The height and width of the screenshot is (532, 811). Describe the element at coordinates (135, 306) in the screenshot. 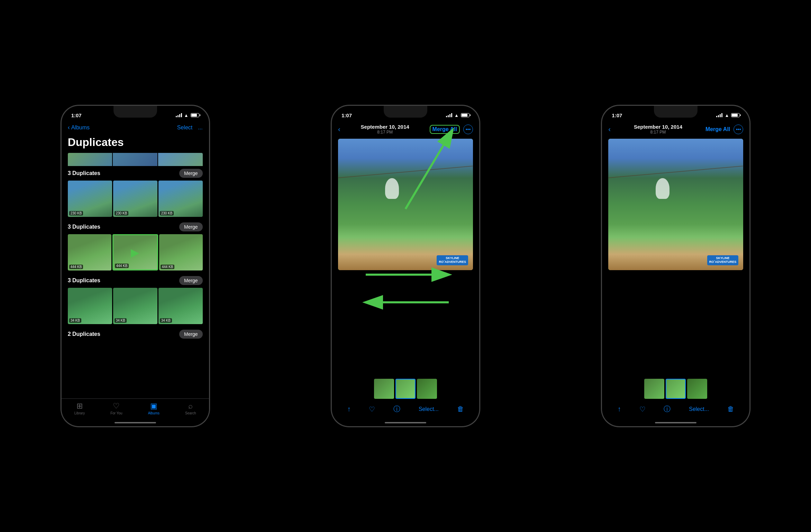

I see `photo-row-2: 34 KB 34 KB 34 KB` at that location.